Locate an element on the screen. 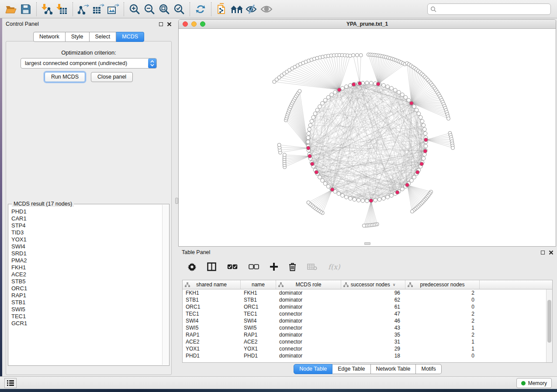 The width and height of the screenshot is (557, 392). horizontal-splitter-handle is located at coordinates (367, 244).